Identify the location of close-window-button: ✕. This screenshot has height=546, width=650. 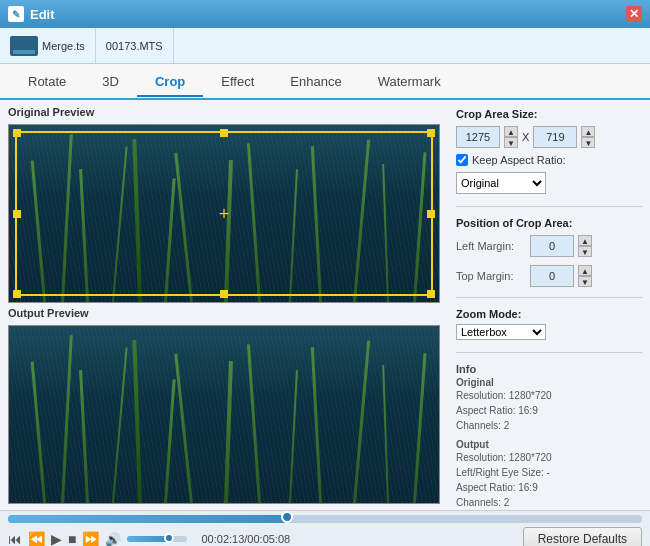
(634, 14).